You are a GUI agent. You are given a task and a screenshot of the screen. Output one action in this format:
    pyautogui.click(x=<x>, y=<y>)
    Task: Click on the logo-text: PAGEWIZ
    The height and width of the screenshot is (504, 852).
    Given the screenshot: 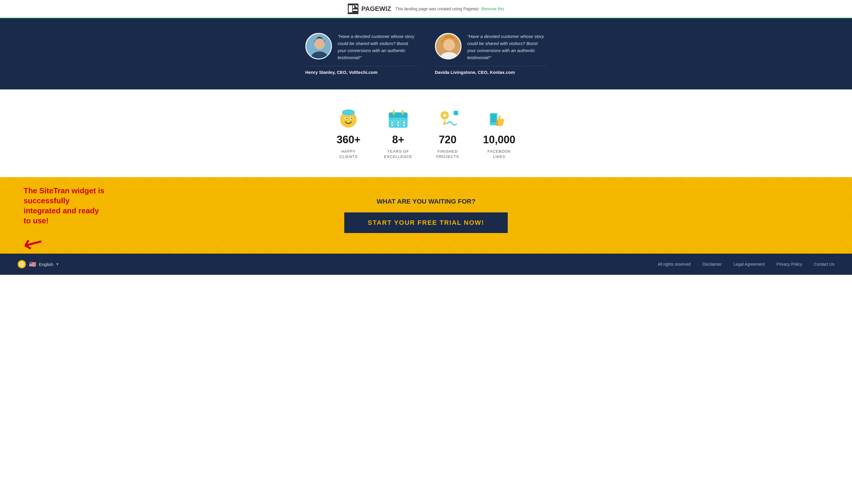 What is the action you would take?
    pyautogui.click(x=376, y=9)
    